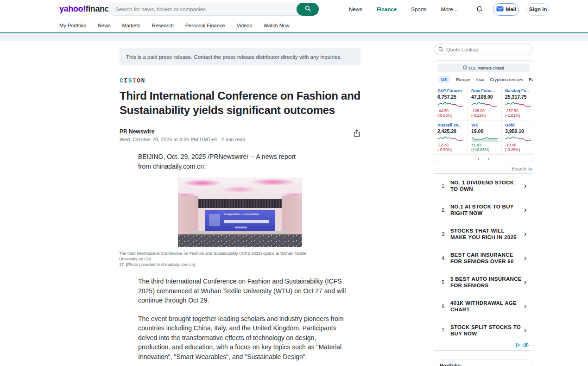 Image resolution: width=588 pixels, height=366 pixels. I want to click on sponsored-item: 5.5 BEST AUTO INSURANCE FOR SENIORS›, so click(484, 282).